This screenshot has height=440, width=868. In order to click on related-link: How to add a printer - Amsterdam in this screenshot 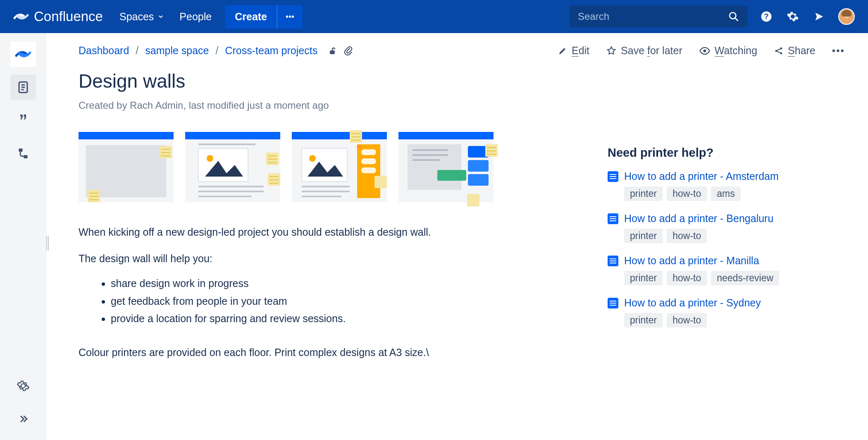, I will do `click(701, 176)`.